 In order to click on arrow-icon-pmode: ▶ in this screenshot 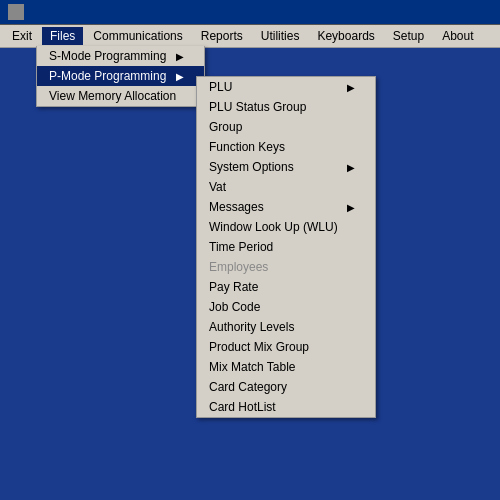, I will do `click(180, 76)`.